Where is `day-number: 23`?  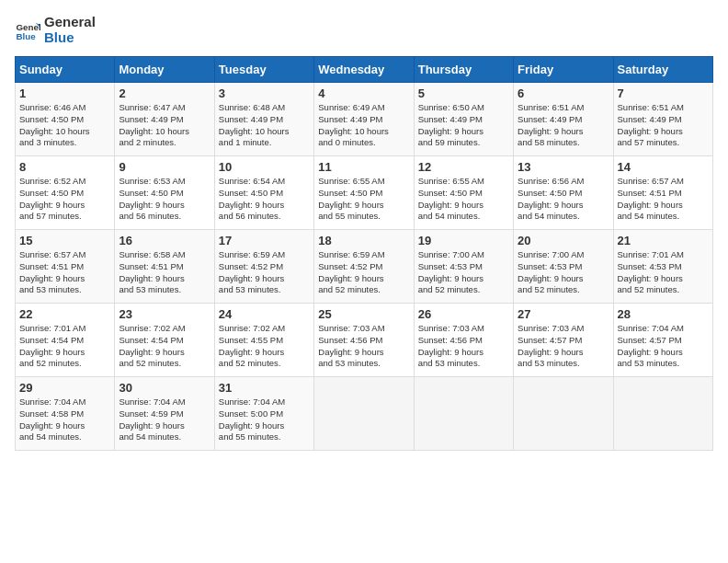
day-number: 23 is located at coordinates (164, 315).